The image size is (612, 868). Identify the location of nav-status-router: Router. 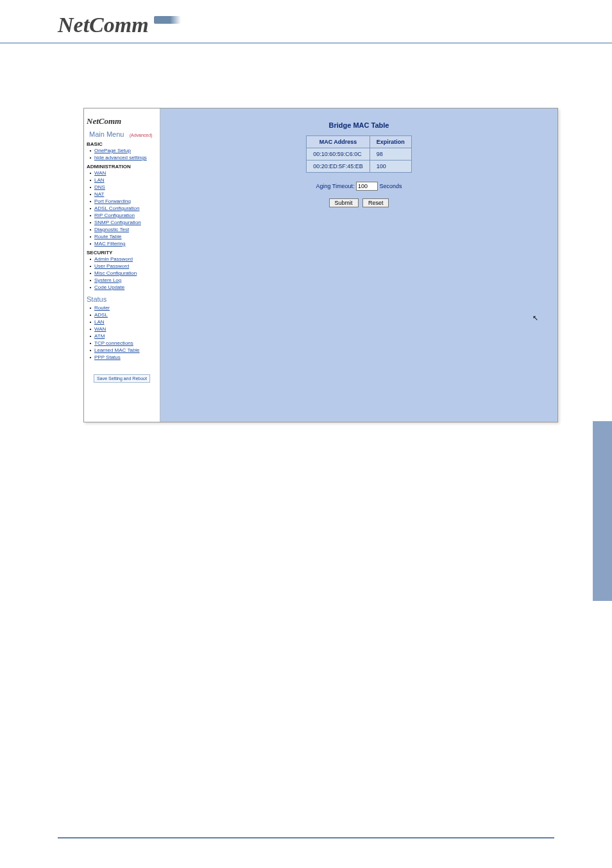
(102, 308).